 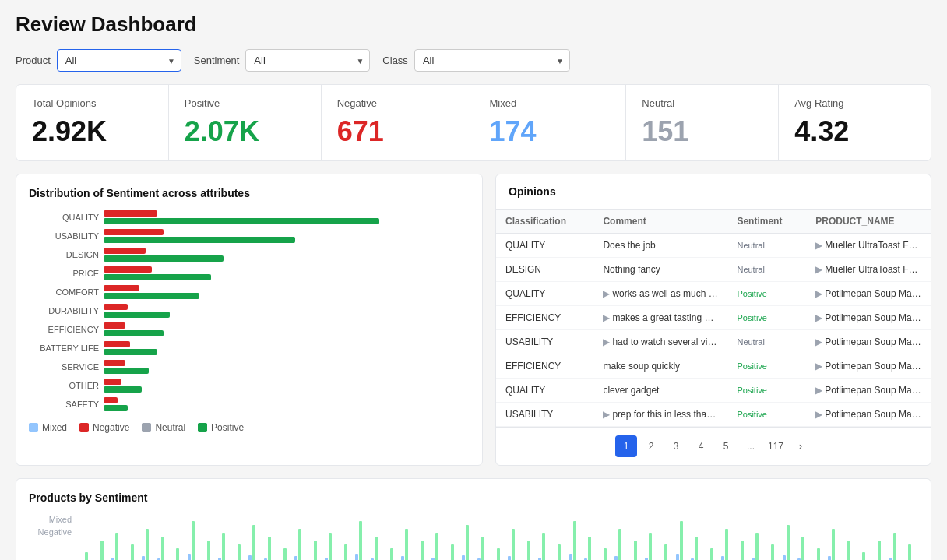 I want to click on page-button-2: 2, so click(x=651, y=446).